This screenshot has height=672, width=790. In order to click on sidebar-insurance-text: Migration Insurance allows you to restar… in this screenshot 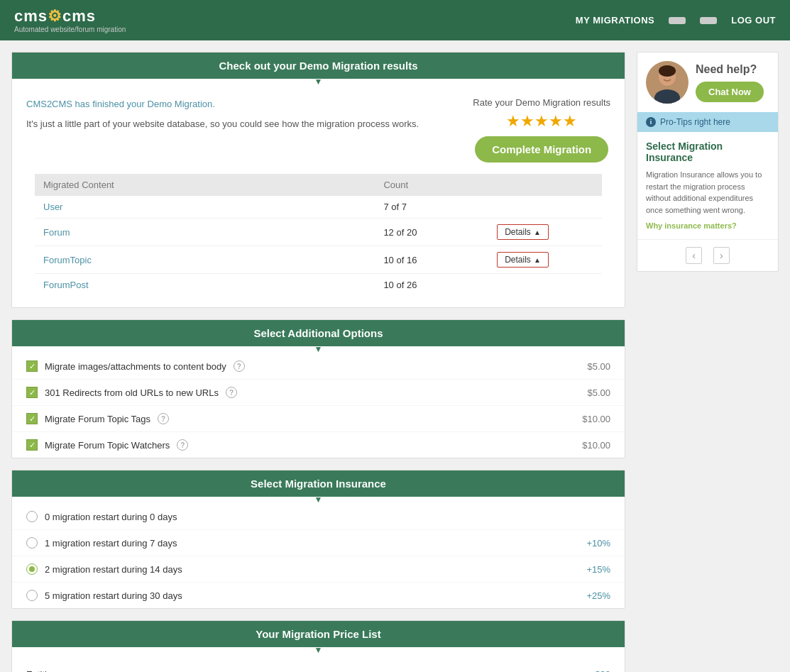, I will do `click(708, 192)`.